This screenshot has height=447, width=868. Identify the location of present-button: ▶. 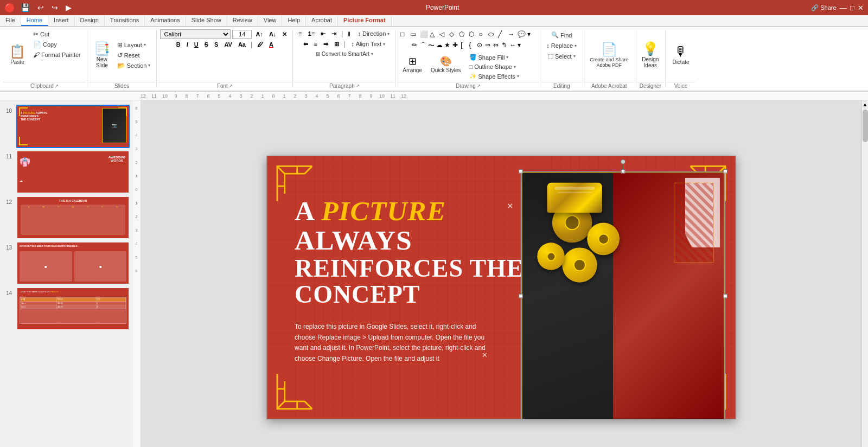
(68, 8).